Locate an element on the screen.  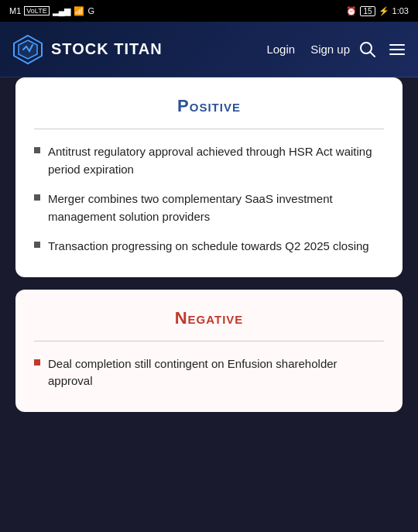
positive-title: Positive is located at coordinates (209, 106).